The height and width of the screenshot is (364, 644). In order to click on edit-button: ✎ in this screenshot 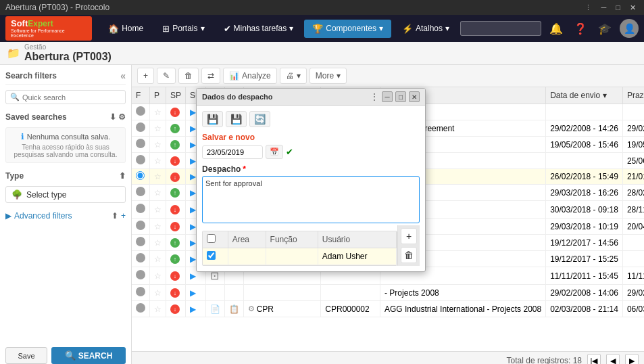, I will do `click(166, 76)`.